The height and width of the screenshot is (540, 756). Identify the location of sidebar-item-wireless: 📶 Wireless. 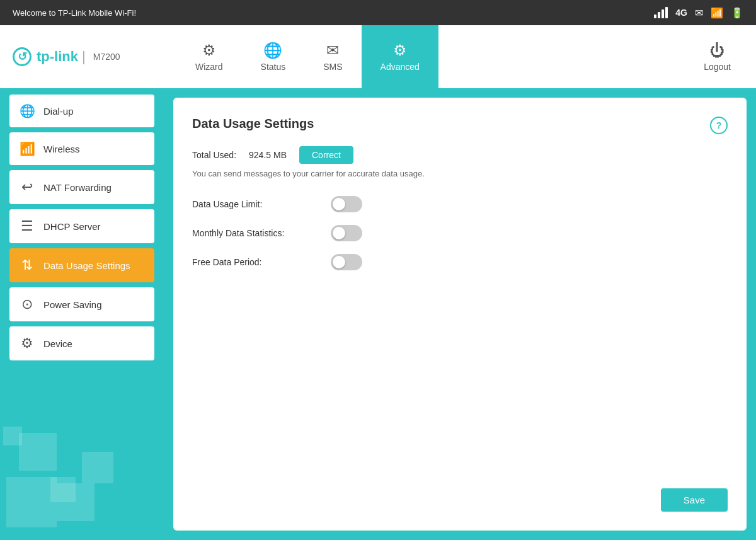
(82, 149).